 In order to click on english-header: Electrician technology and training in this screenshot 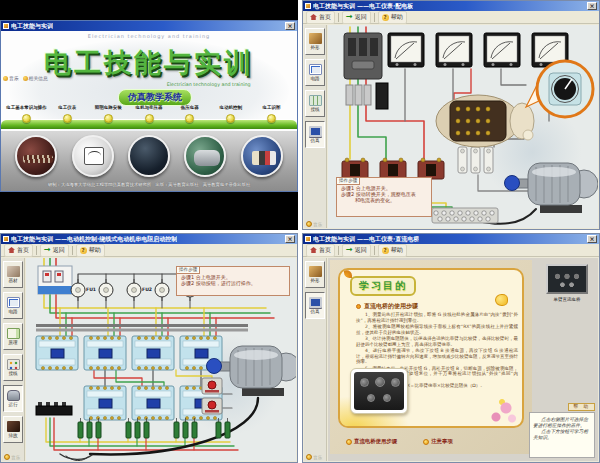, I will do `click(149, 36)`.